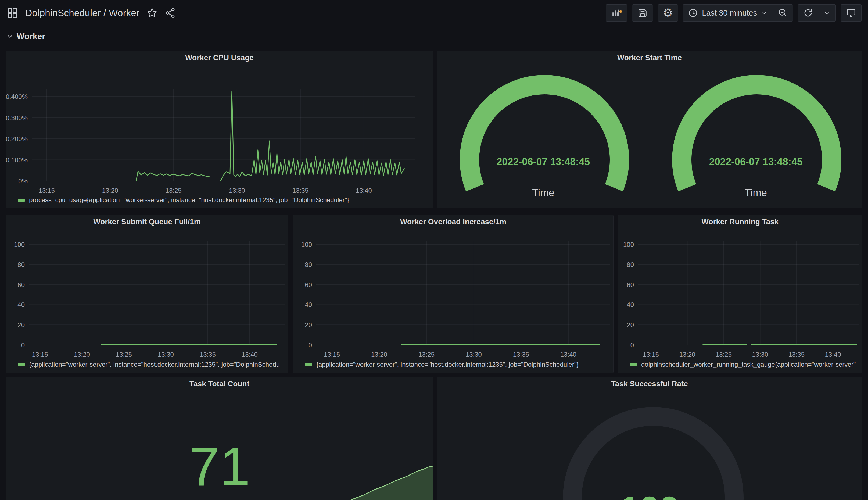 The image size is (868, 500). Describe the element at coordinates (616, 13) in the screenshot. I see `add-panel-button` at that location.